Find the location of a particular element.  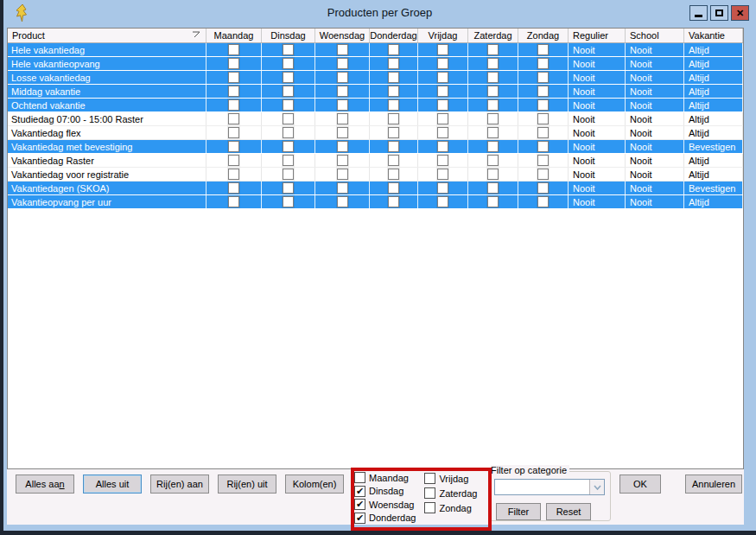

day-filter-item: ✔Dinsdag is located at coordinates (385, 492).